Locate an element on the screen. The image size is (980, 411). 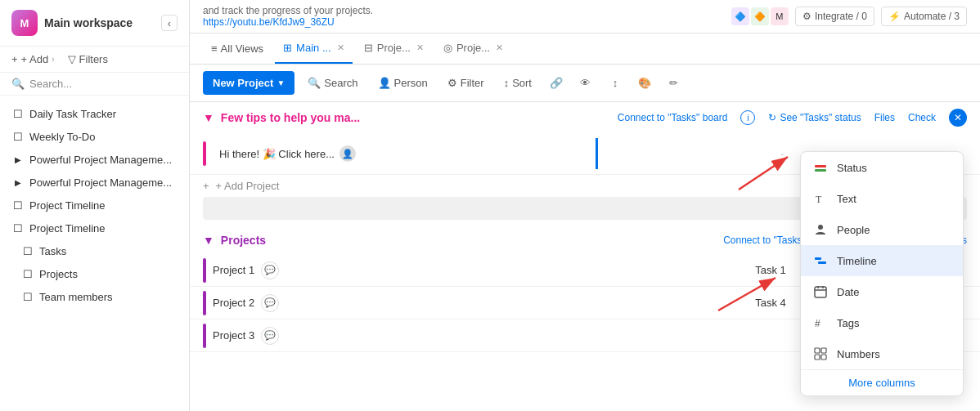
dropdown-item-status: Status is located at coordinates (882, 168).